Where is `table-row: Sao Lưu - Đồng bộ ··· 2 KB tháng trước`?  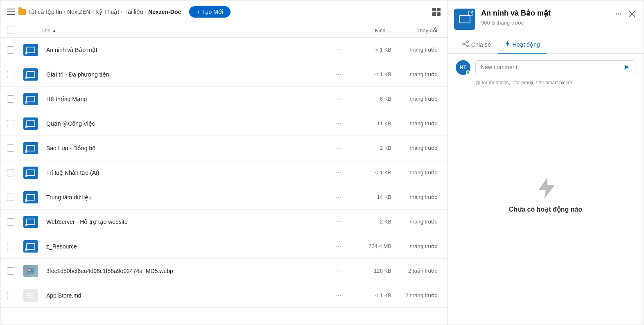 table-row: Sao Lưu - Đồng bộ ··· 2 KB tháng trước is located at coordinates (224, 148).